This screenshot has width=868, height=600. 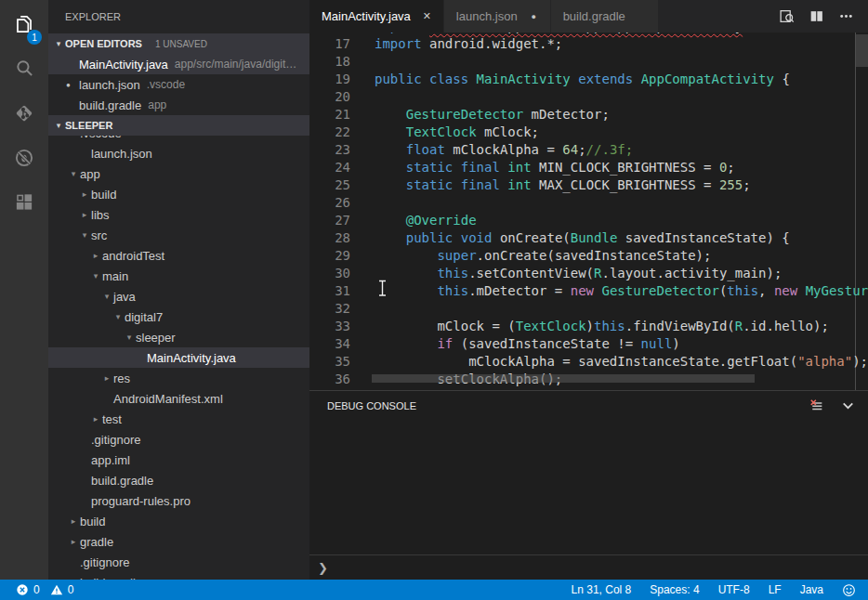 What do you see at coordinates (846, 17) in the screenshot?
I see `more-actions-icon` at bounding box center [846, 17].